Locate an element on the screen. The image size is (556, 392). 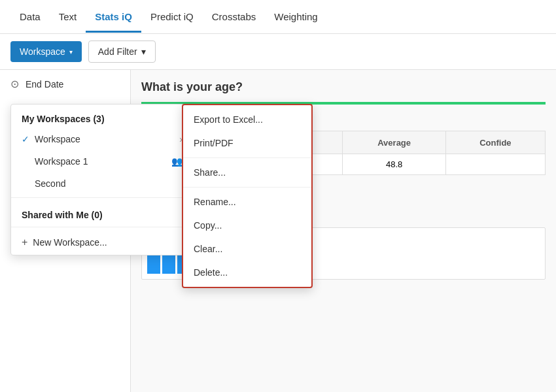
nav-text: Text is located at coordinates (68, 17).